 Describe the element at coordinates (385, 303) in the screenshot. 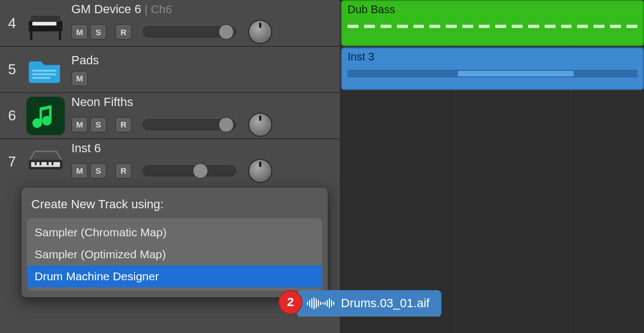

I see `drag-filename: Drums.03_01.aif` at that location.